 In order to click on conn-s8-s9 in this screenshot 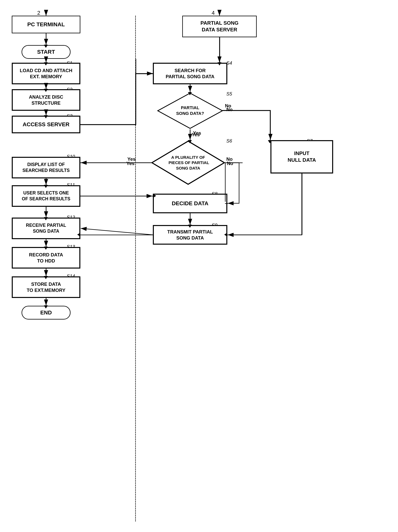, I will do `click(190, 219)`.